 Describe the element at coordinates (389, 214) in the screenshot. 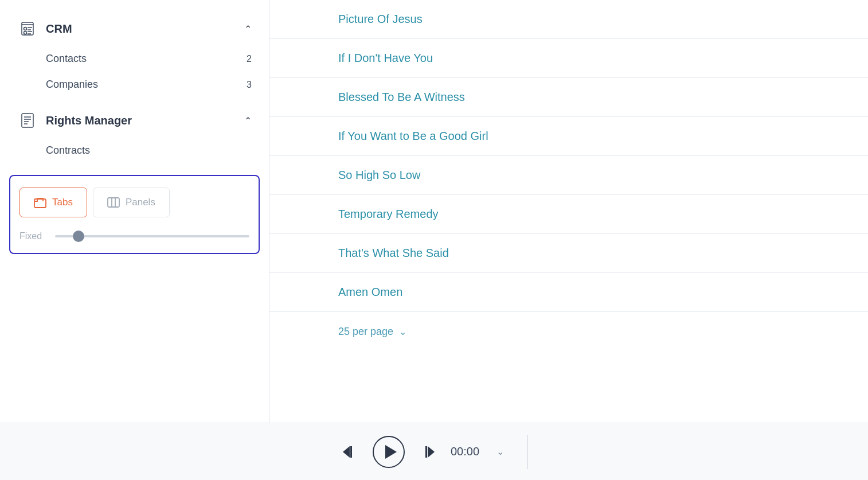

I see `song-title: Temporary Remedy` at that location.